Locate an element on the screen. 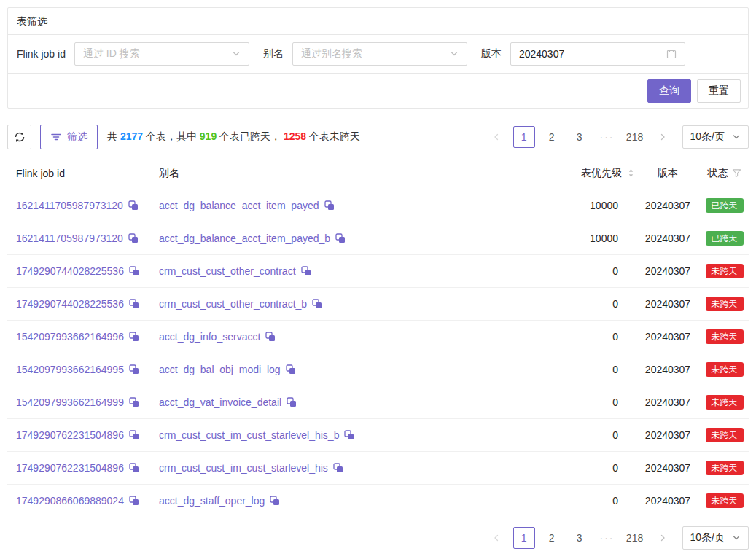 The width and height of the screenshot is (756, 559). flink-job-id-link: 1542097993662164999 is located at coordinates (70, 402).